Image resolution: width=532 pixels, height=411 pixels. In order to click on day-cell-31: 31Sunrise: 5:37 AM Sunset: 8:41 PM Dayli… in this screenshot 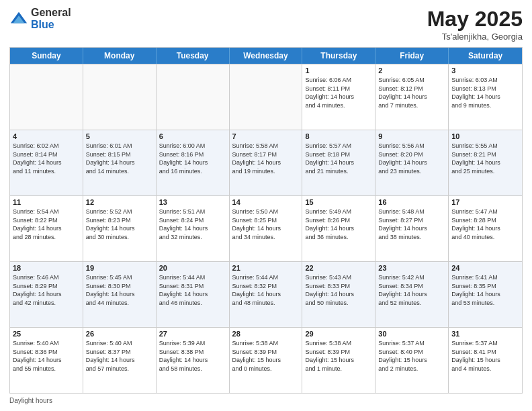, I will do `click(485, 360)`.